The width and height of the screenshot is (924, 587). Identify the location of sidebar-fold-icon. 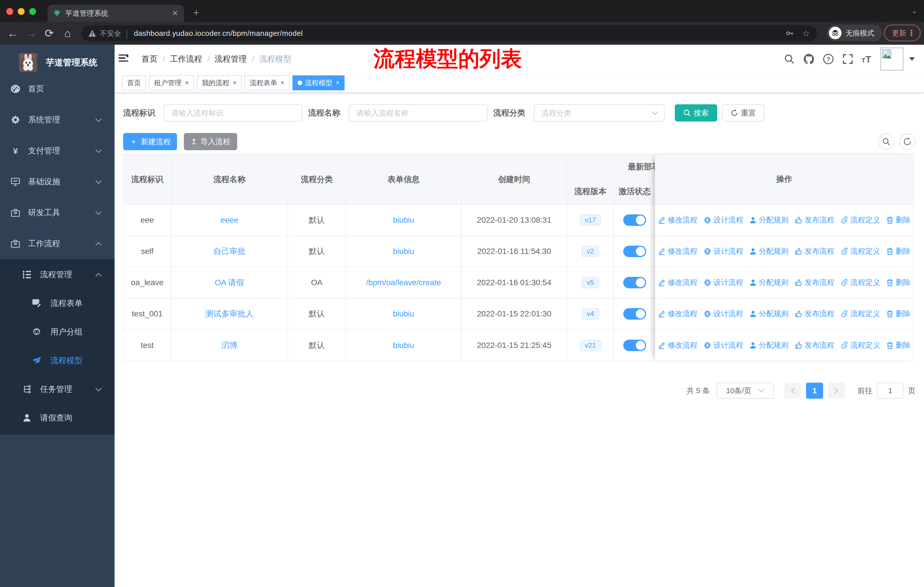
(124, 59).